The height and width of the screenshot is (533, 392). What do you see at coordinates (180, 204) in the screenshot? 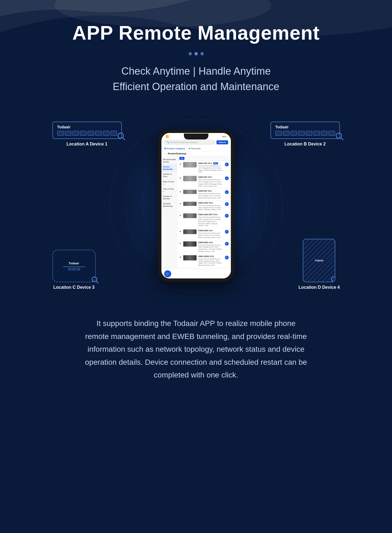
I see `eye-icon-4: 👁` at bounding box center [180, 204].